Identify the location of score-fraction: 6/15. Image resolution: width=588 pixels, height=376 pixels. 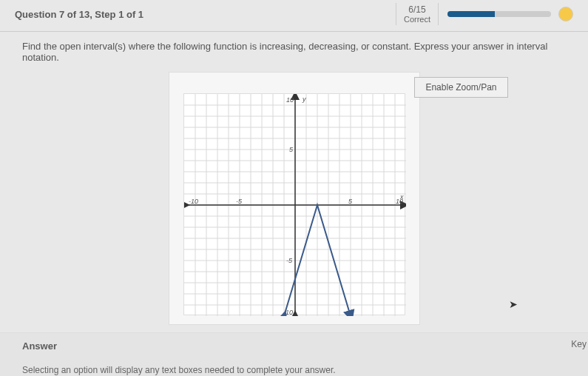
(417, 10).